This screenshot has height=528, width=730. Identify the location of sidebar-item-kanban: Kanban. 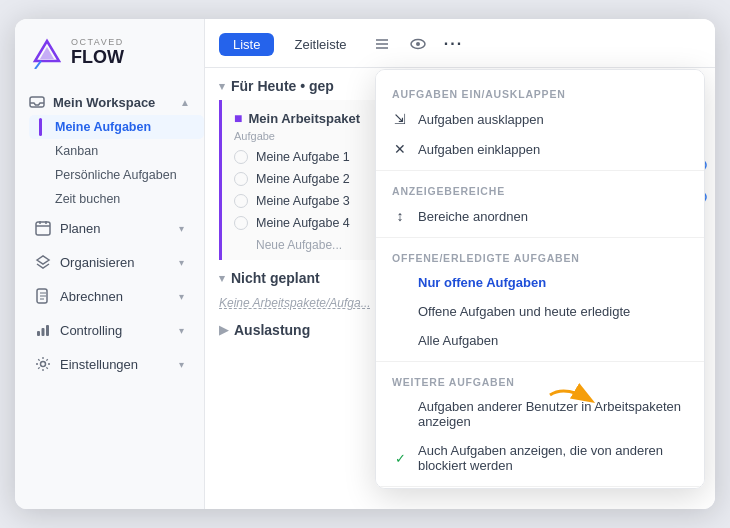
(116, 151).